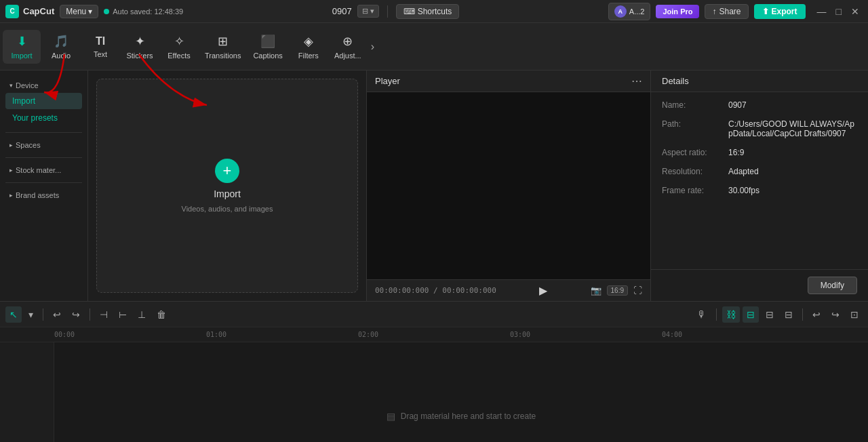 The image size is (868, 442). What do you see at coordinates (227, 194) in the screenshot?
I see `import-text: Import` at bounding box center [227, 194].